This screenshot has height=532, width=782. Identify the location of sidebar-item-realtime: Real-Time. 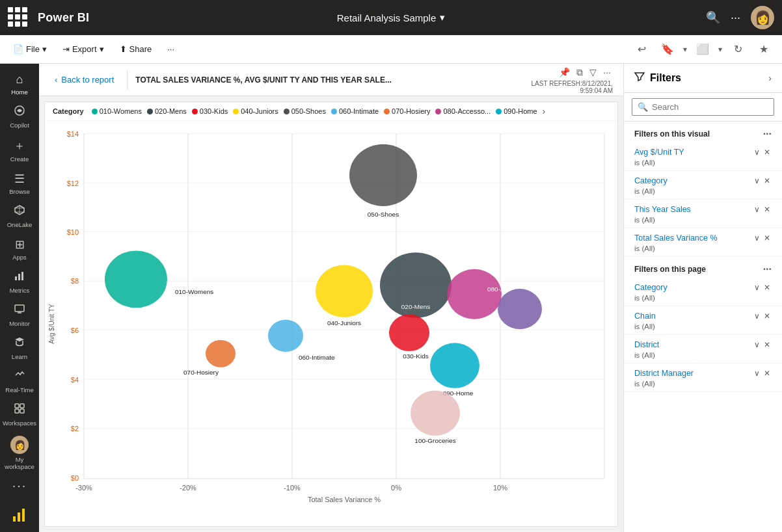
(20, 381).